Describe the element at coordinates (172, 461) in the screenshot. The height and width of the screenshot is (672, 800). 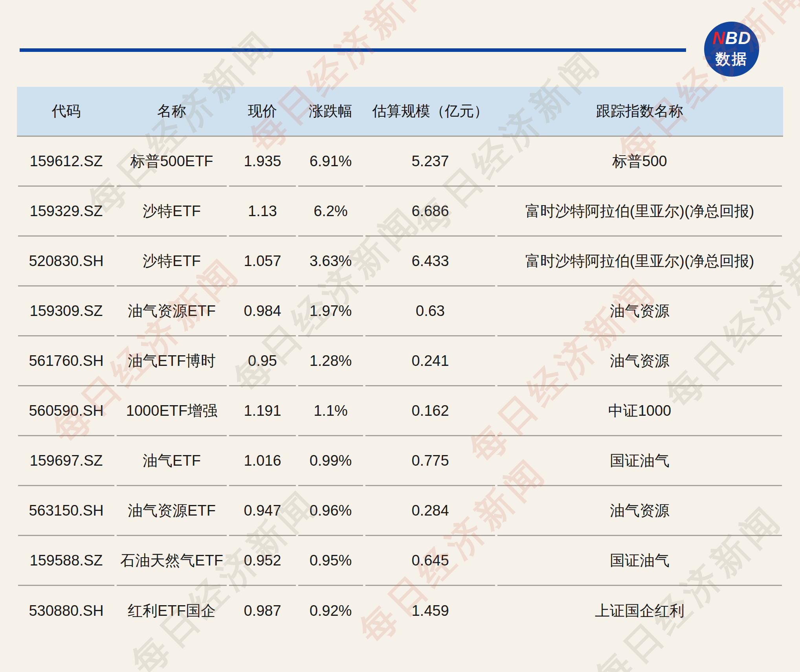
I see `cell-name: 油气ETF` at that location.